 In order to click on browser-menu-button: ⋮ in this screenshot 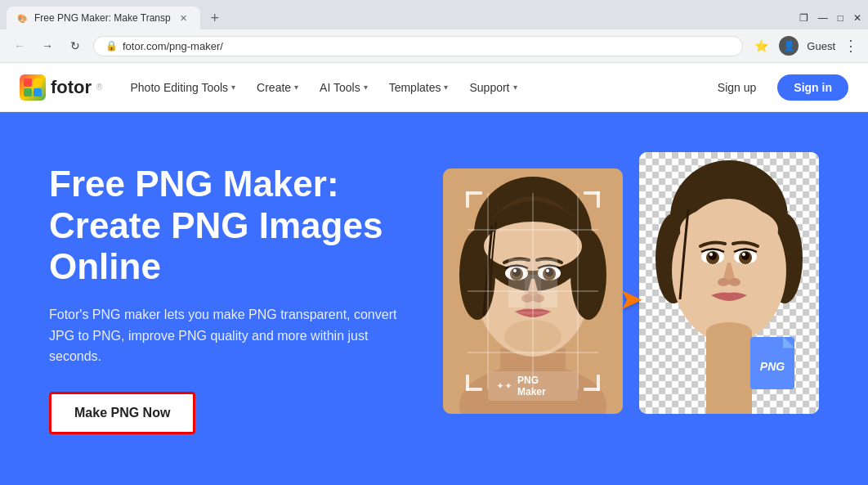, I will do `click(851, 46)`.